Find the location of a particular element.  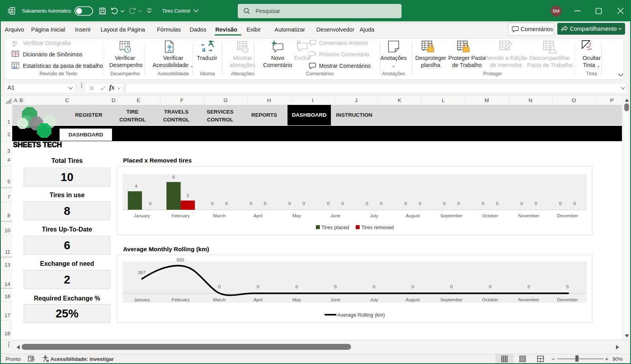

svg-text: Tires placed is located at coordinates (335, 227).